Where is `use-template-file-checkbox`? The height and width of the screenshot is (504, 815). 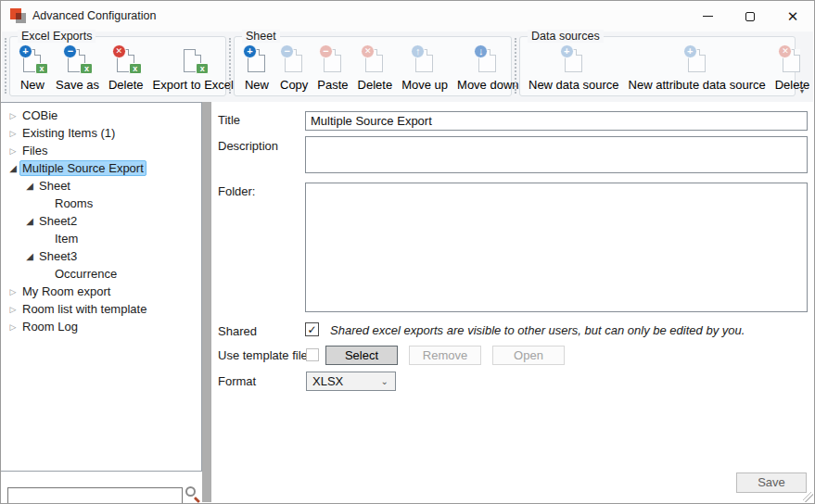 use-template-file-checkbox is located at coordinates (312, 355).